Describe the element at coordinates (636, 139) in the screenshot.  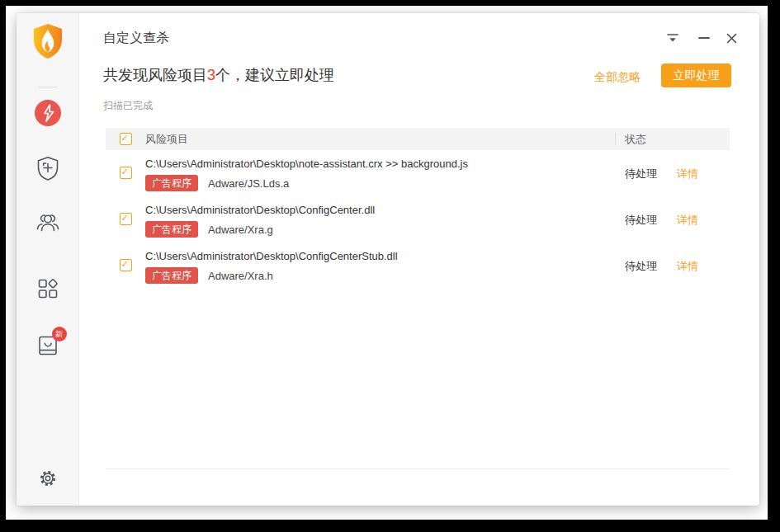
I see `column-header-status: 状态` at that location.